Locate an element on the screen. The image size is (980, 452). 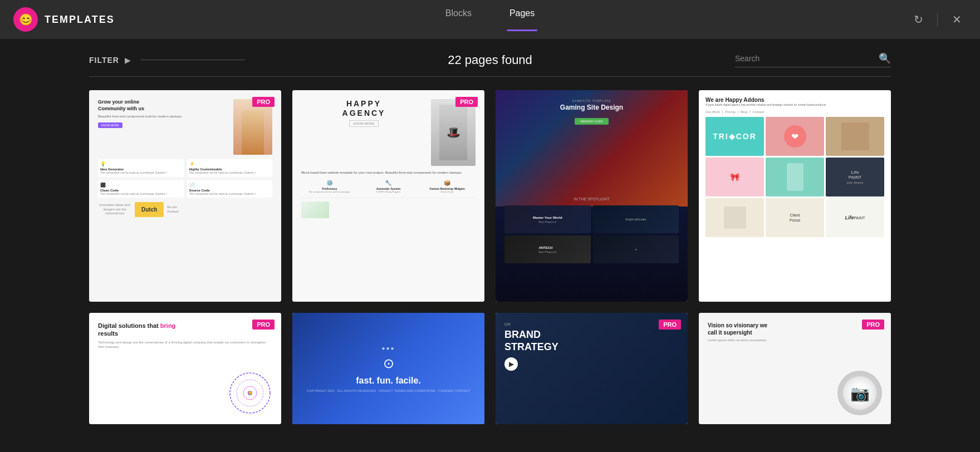
template-card-happy-addons: We are Happy Addons A paris based digita… is located at coordinates (795, 196).